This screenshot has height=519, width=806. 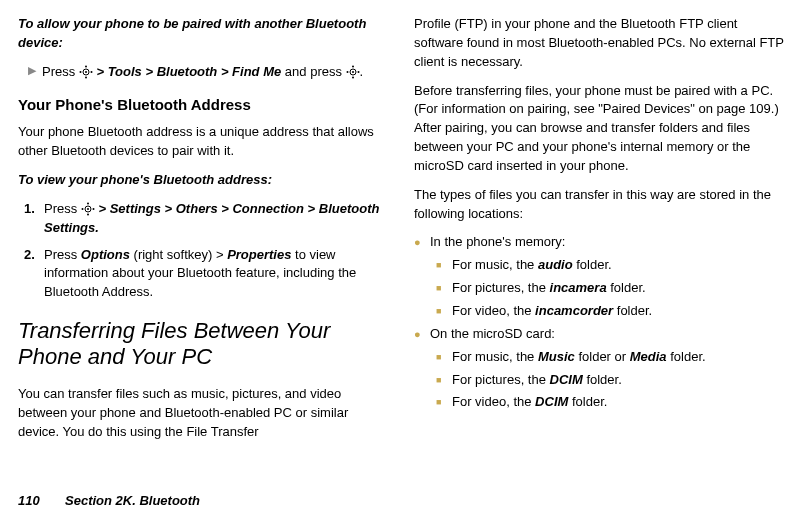 I want to click on para-bt-address: Your phone Bluetooth address is a unique…, so click(x=205, y=142).